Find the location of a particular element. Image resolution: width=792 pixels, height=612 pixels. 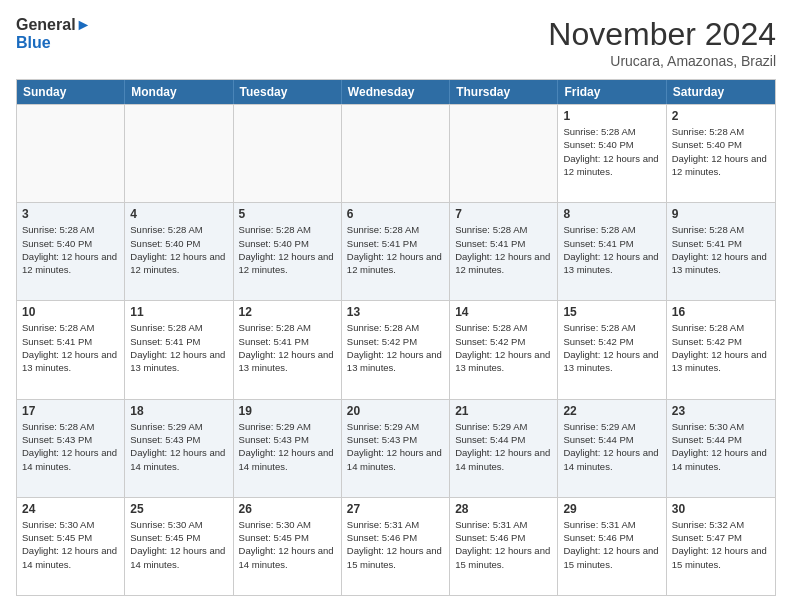

weekday-header-saturday: Saturday is located at coordinates (721, 92).